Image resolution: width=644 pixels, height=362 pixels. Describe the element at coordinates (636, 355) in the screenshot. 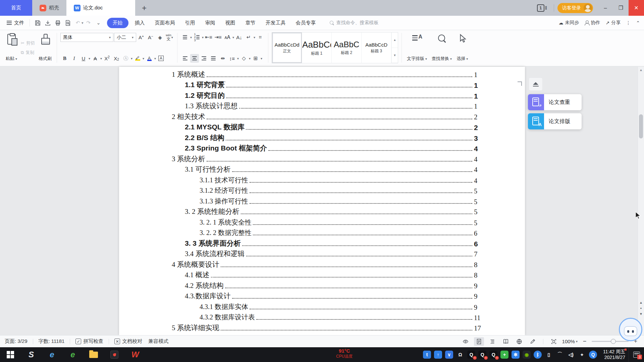

I see `notification-center-button: 3` at that location.